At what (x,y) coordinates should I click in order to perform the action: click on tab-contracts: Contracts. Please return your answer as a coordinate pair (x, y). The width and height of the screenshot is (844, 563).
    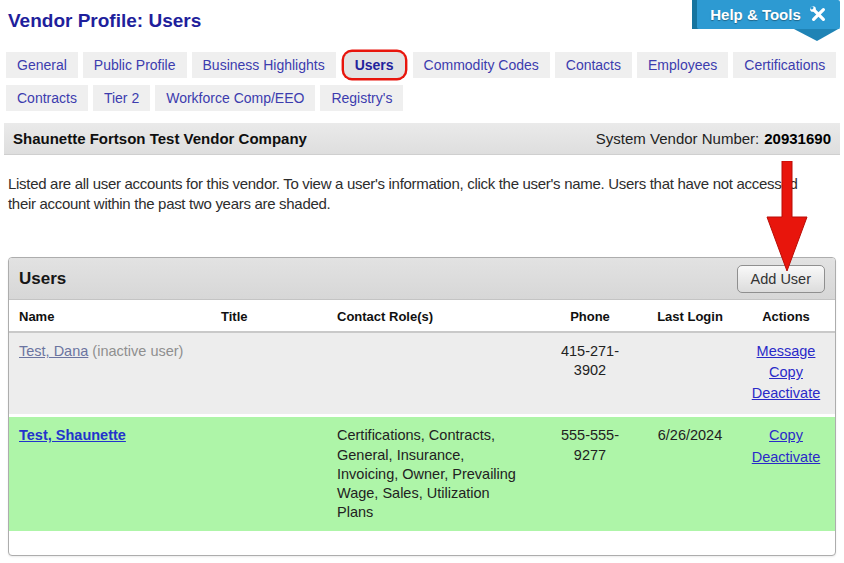
    Looking at the image, I should click on (47, 98).